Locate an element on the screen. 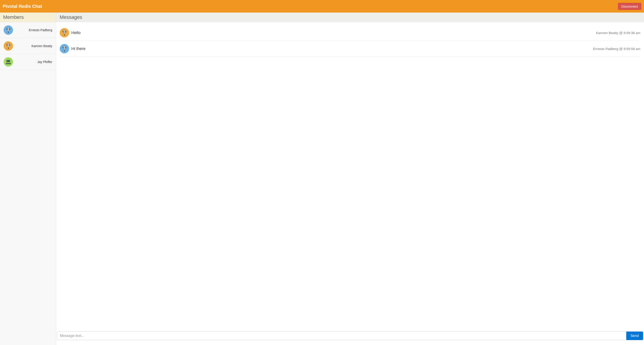  member-list: Ernesto Padberg Kamren Beatty Jay Pfeffe… is located at coordinates (28, 46).